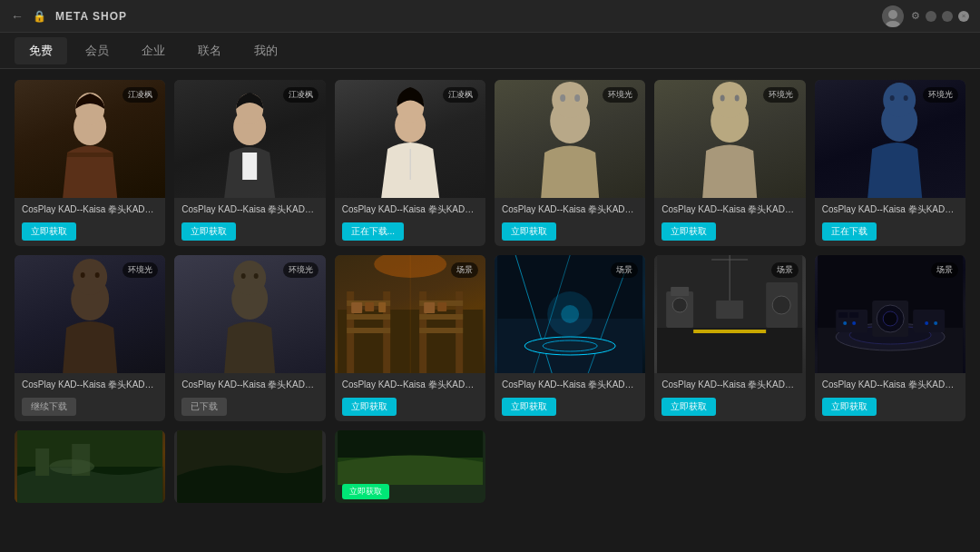 The image size is (980, 552). What do you see at coordinates (926, 16) in the screenshot?
I see `title-bar-right: ⚙ — □ ×` at bounding box center [926, 16].